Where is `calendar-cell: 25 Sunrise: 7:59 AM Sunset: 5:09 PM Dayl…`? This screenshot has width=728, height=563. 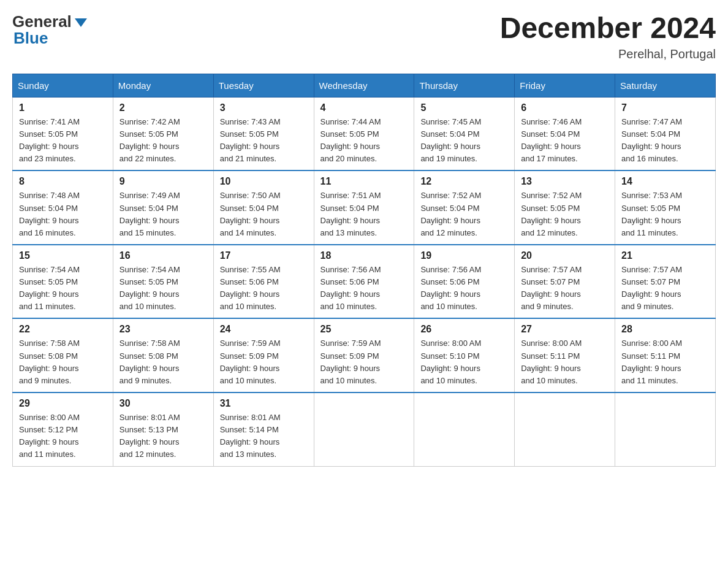
calendar-cell: 25 Sunrise: 7:59 AM Sunset: 5:09 PM Dayl… is located at coordinates (364, 356).